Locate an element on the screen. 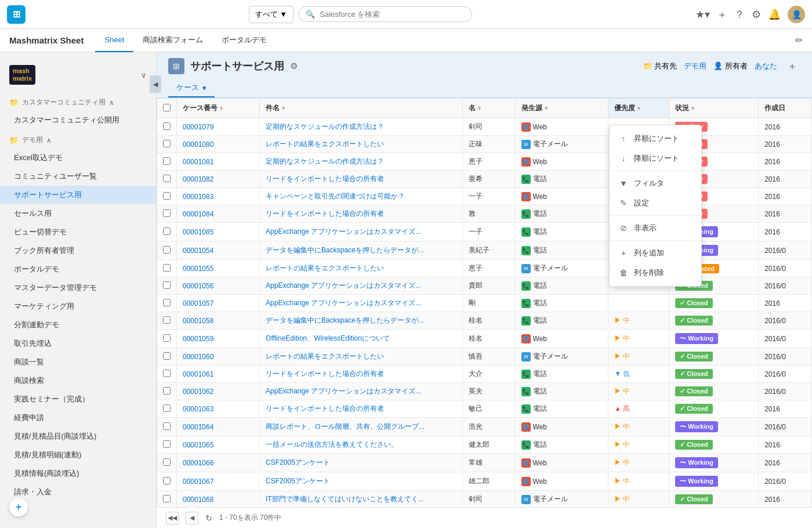 The width and height of the screenshot is (812, 528). refresh-btn: ↻ is located at coordinates (209, 518).